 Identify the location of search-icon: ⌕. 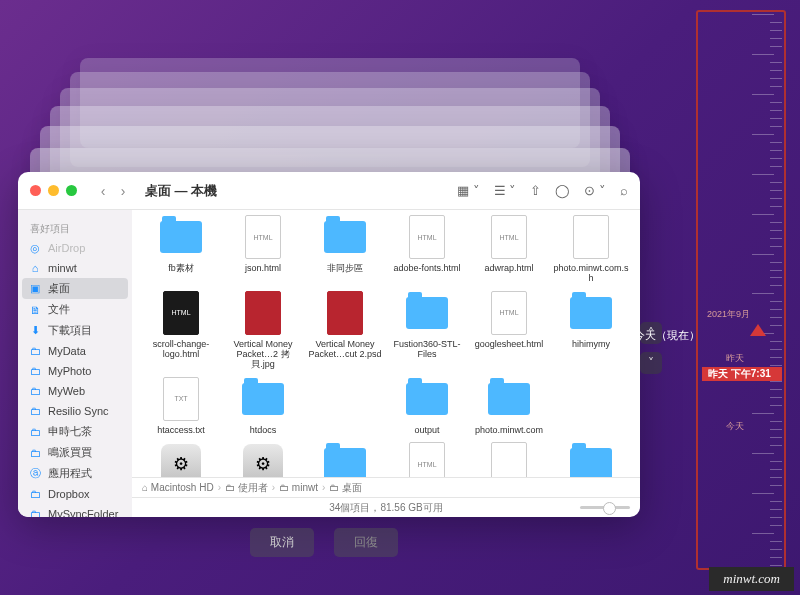
(624, 190).